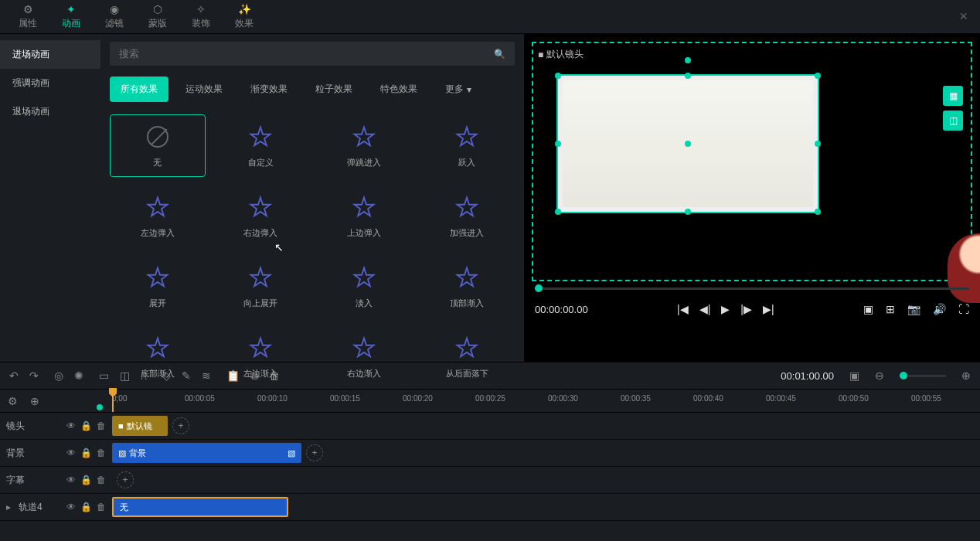  I want to click on grid-button: ⊞, so click(890, 309).